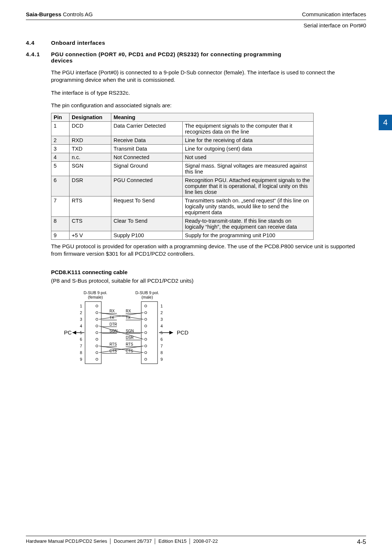 The image size is (392, 555). I want to click on table-row: 1DCDData Carrier DetectedThe equipment s…, so click(183, 129).